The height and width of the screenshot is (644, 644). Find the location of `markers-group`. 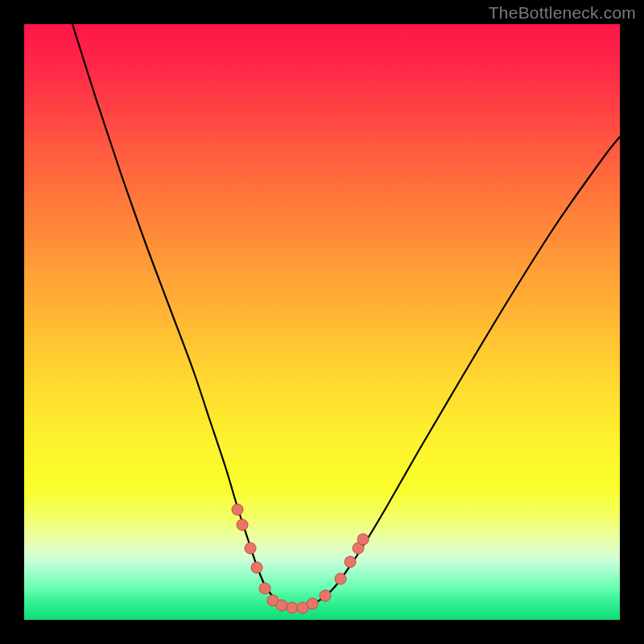

markers-group is located at coordinates (300, 559).